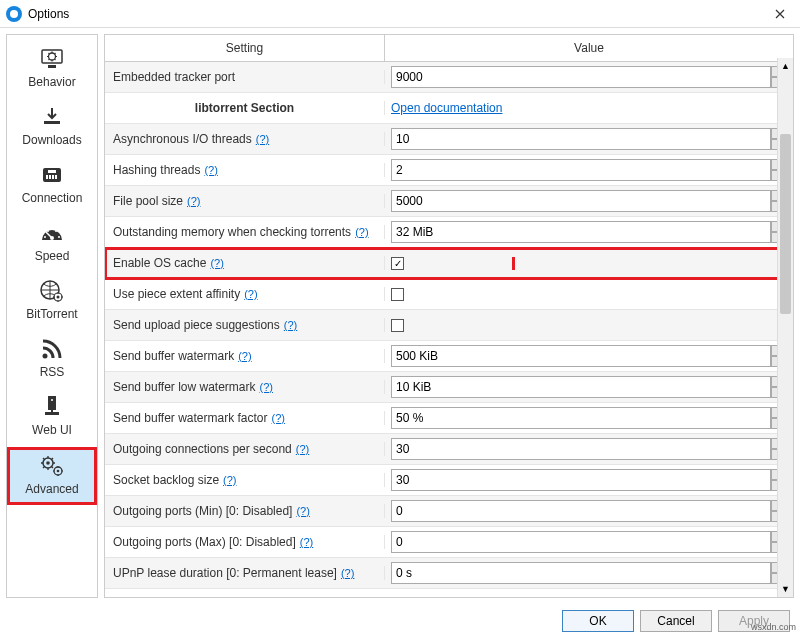 The image size is (800, 636). I want to click on row-wmarklow: Send buffer low watermark (?) ▲▼, so click(449, 388).